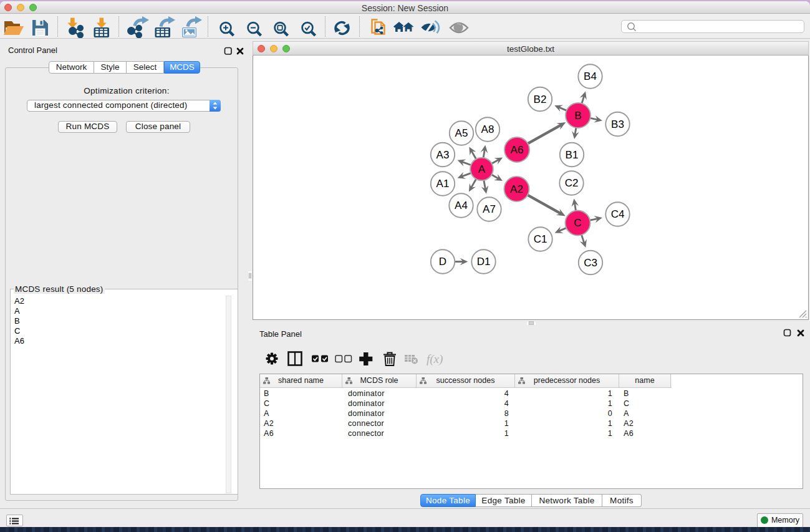 The image size is (810, 532). I want to click on svg-text: A4, so click(461, 206).